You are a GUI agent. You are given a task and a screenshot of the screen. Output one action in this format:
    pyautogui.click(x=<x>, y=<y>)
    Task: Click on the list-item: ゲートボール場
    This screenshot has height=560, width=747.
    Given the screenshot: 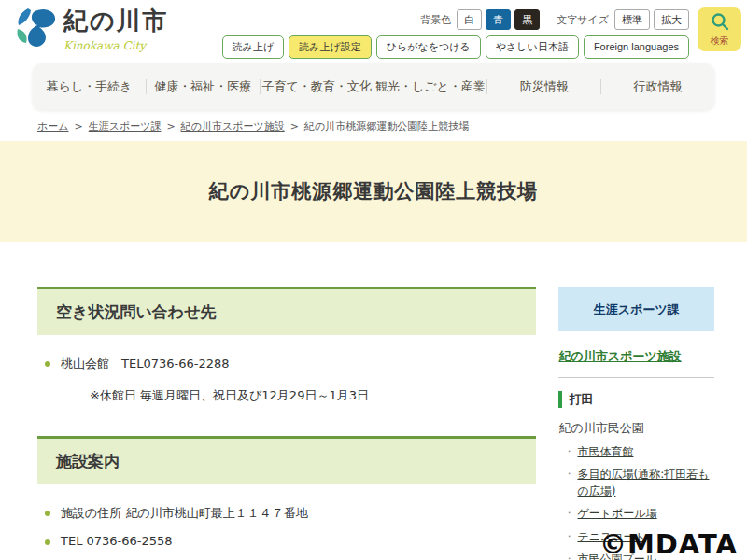 What is the action you would take?
    pyautogui.click(x=639, y=513)
    